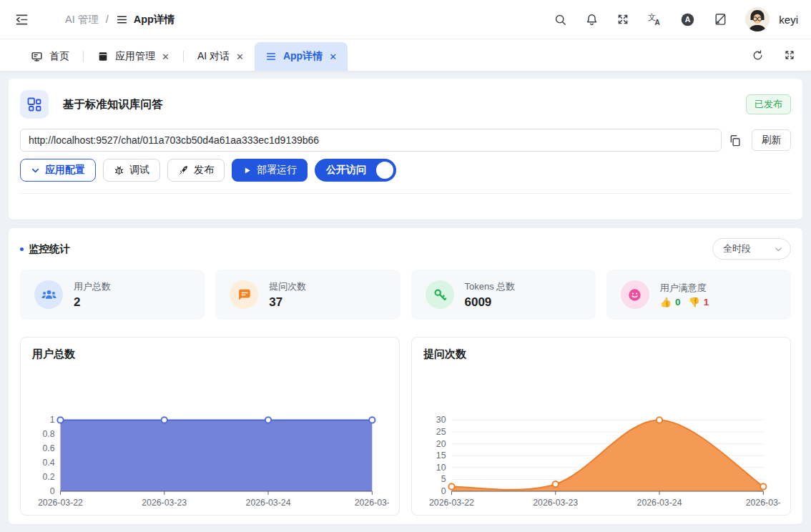 The height and width of the screenshot is (532, 811). I want to click on font-size-icon: A, so click(688, 20).